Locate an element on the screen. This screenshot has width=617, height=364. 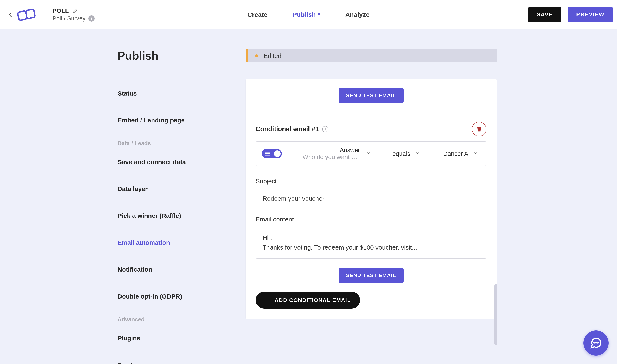
main-nav: Create Publish * Analyze is located at coordinates (308, 15).